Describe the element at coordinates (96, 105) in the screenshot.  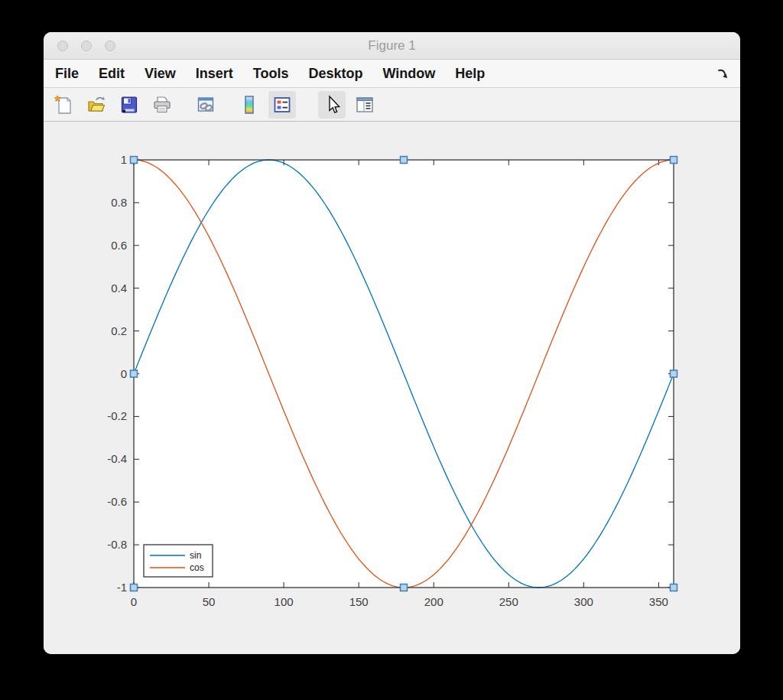
I see `open-file-button` at that location.